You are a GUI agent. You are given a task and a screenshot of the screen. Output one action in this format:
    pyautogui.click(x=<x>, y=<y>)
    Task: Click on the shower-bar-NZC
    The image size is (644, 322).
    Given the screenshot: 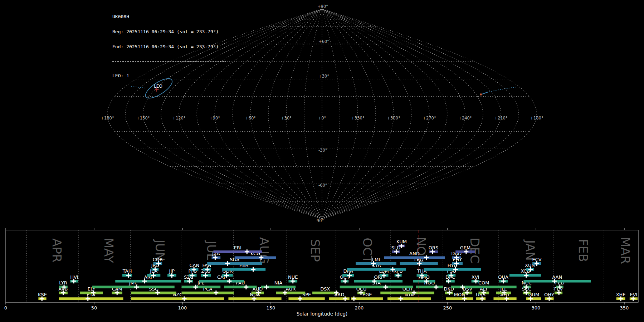 What is the action you would take?
    pyautogui.click(x=177, y=299)
    